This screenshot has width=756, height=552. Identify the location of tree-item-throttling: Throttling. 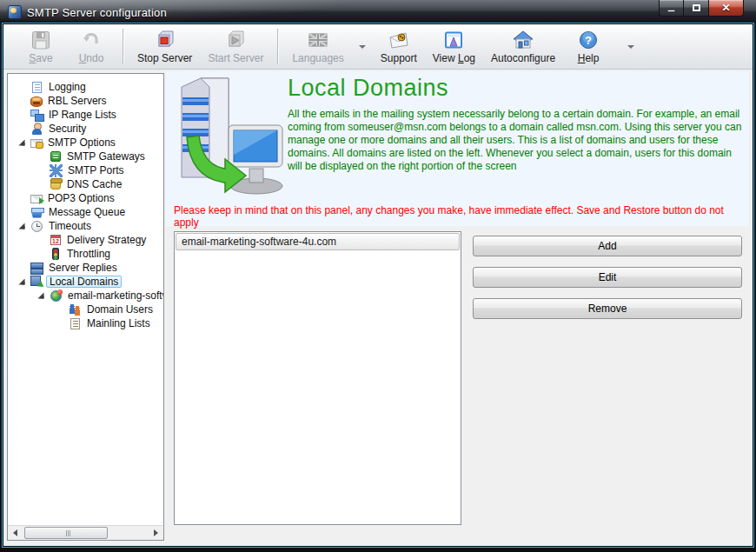
(85, 254).